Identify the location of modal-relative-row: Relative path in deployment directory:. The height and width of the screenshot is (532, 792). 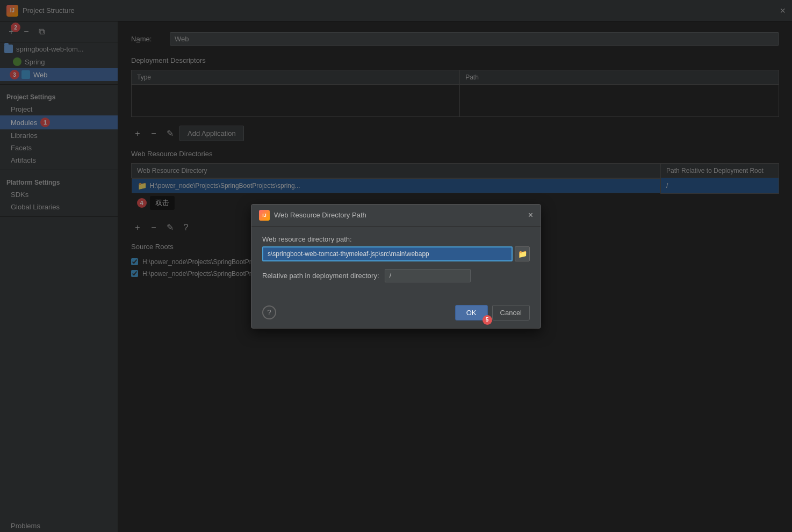
(396, 276).